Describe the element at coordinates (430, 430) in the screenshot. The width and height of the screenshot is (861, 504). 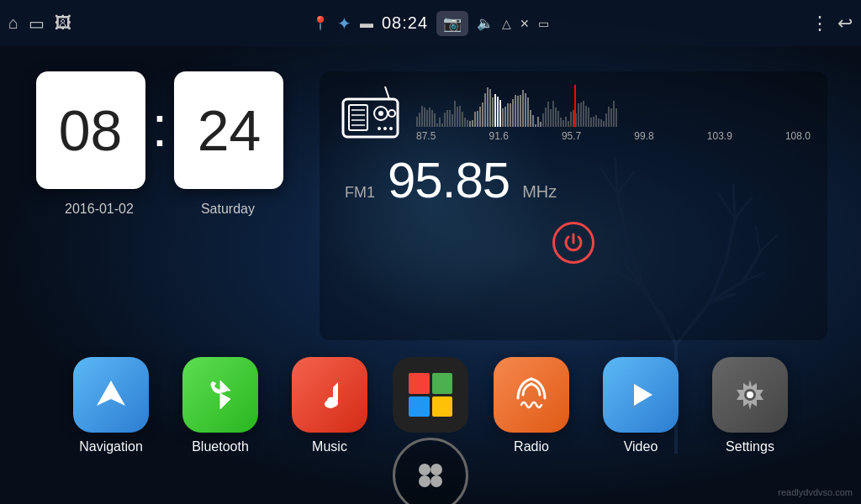
I see `app-item-more-area` at that location.